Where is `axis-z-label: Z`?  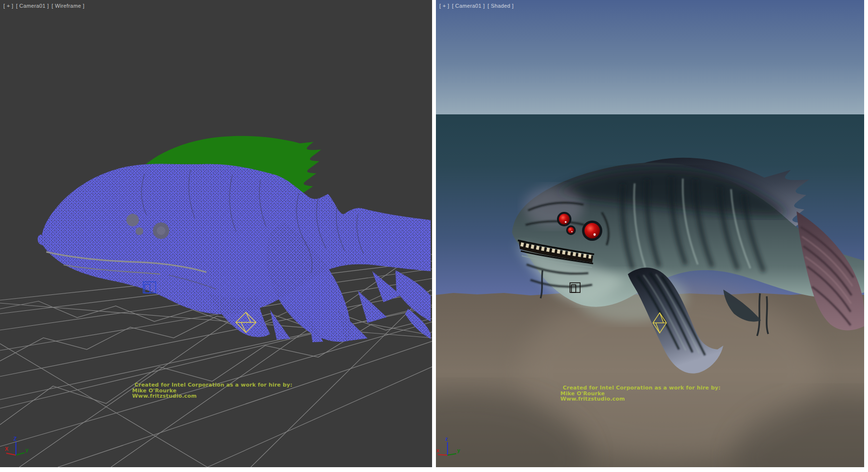 axis-z-label: Z is located at coordinates (15, 439).